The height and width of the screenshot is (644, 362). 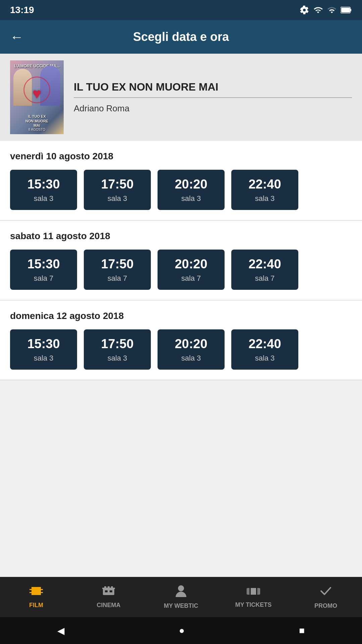 I want to click on film-icon, so click(x=36, y=592).